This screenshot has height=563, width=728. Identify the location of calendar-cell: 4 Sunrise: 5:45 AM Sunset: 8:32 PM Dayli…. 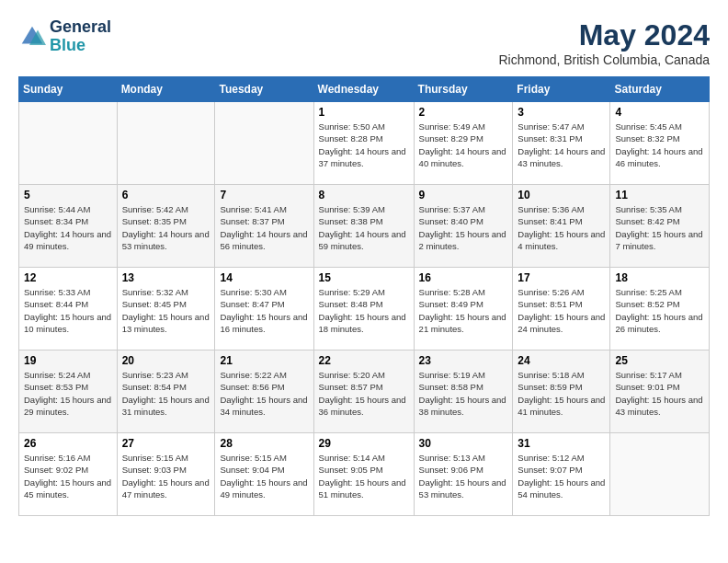
(660, 144).